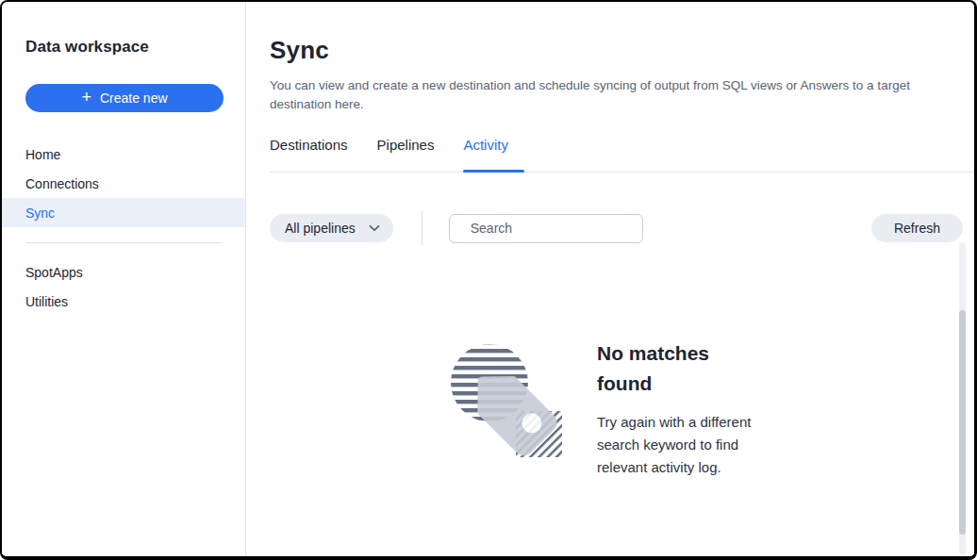 The width and height of the screenshot is (977, 560). I want to click on sidebar-item-utilities: Utilities, so click(124, 302).